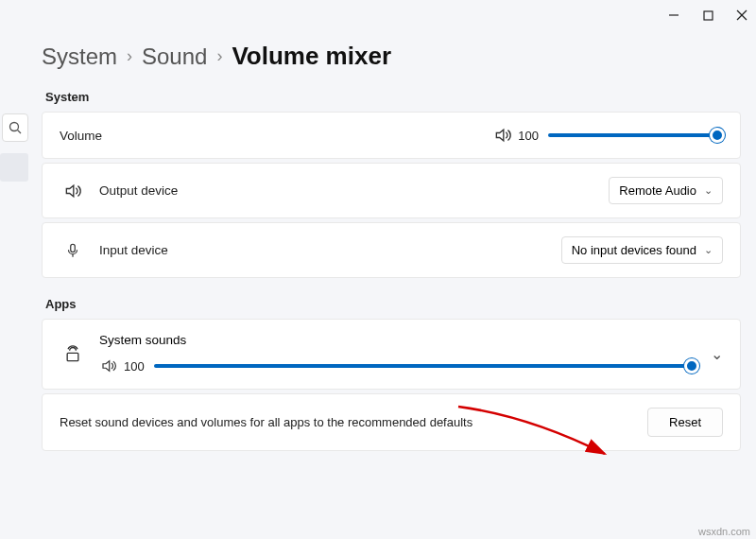 Image resolution: width=756 pixels, height=539 pixels. What do you see at coordinates (73, 251) in the screenshot?
I see `microphone-icon` at bounding box center [73, 251].